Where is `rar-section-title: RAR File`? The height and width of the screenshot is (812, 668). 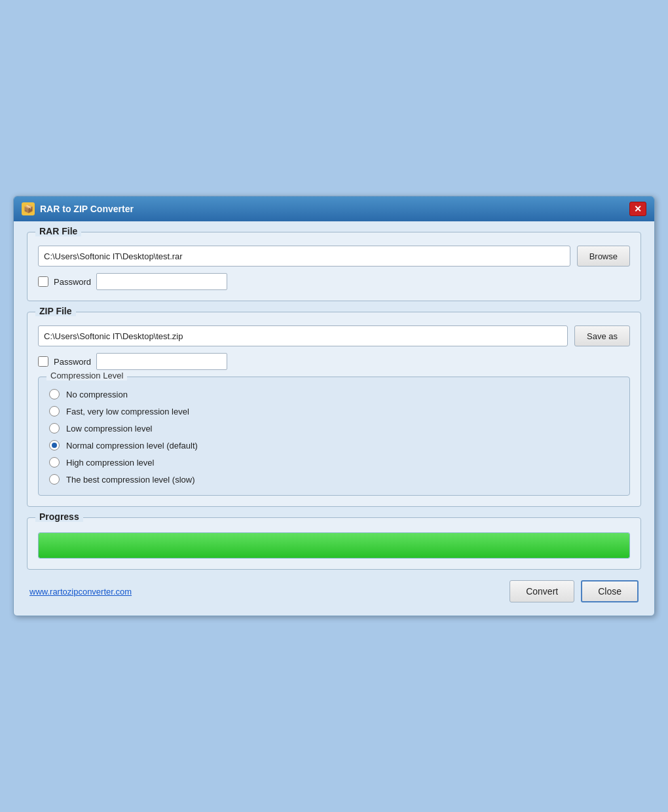 rar-section-title: RAR File is located at coordinates (58, 231).